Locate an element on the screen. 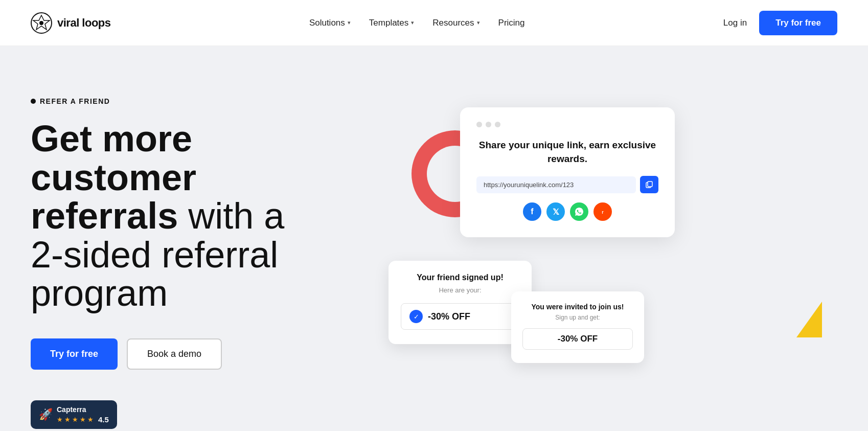  hero-buttons: Try for free Book a demo is located at coordinates (184, 354).